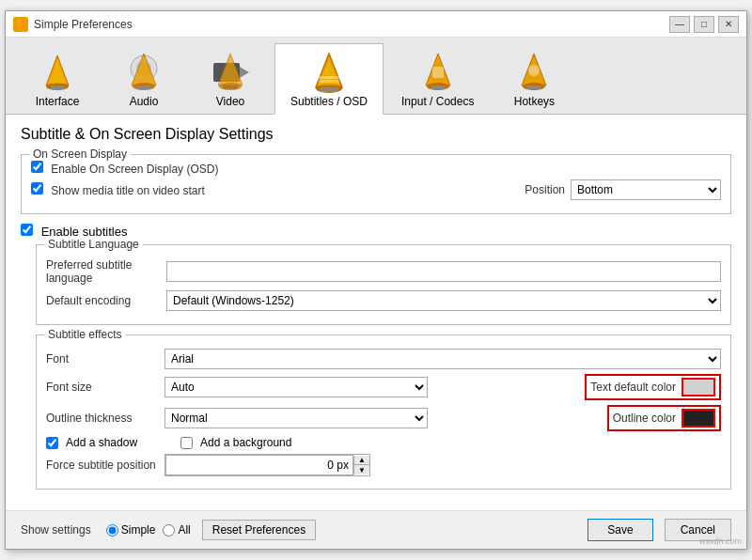 The image size is (752, 560). I want to click on tab-interface-label: Interface, so click(58, 101).